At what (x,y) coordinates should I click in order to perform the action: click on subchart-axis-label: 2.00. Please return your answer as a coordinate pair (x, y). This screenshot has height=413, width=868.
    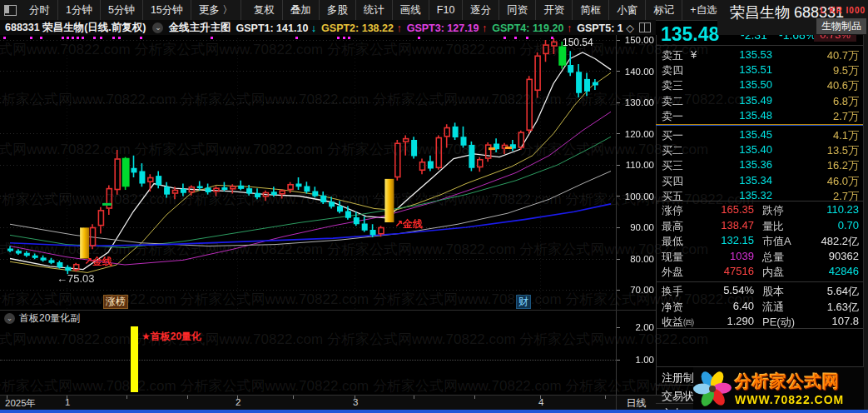
    Looking at the image, I should click on (635, 327).